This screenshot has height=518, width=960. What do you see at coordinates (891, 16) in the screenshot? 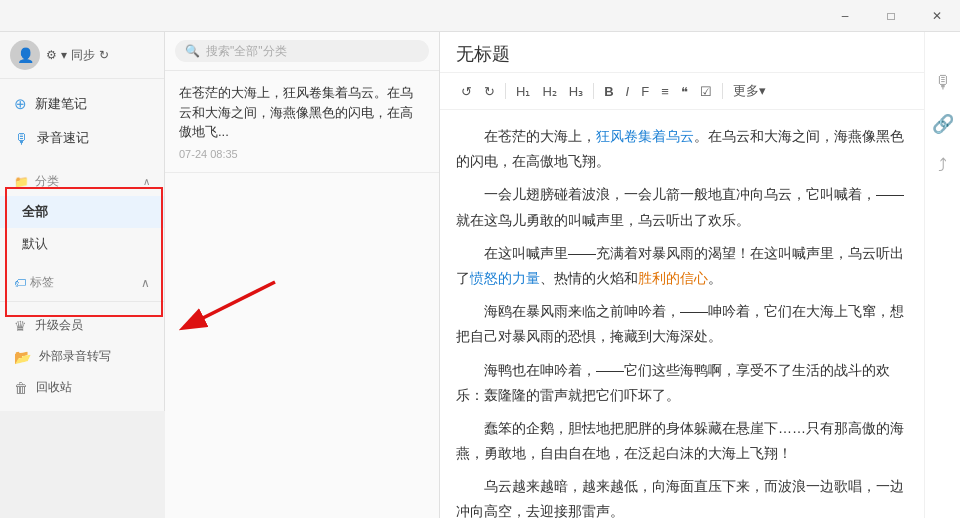
I see `maximize-button: □` at bounding box center [891, 16].